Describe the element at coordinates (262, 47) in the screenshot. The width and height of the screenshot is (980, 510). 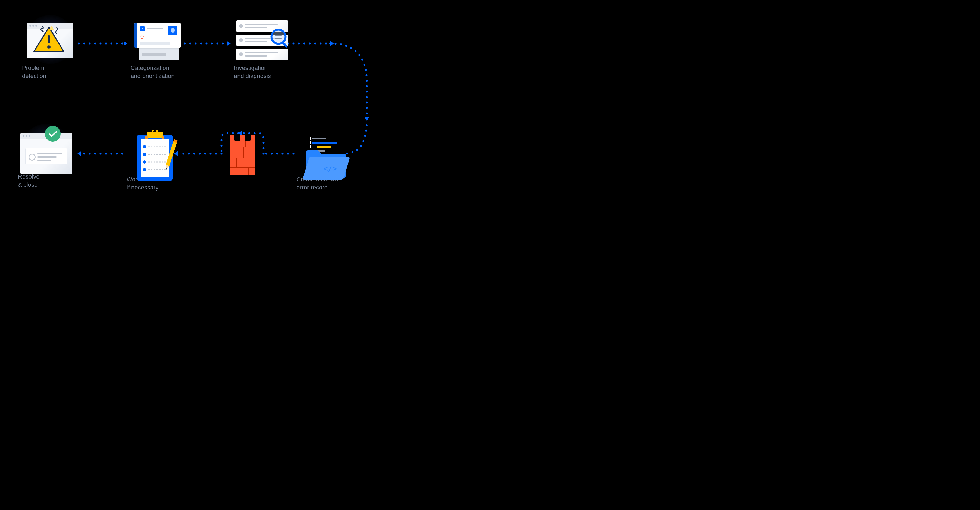
I see `step-investigation: Investigation and diagnosis` at that location.